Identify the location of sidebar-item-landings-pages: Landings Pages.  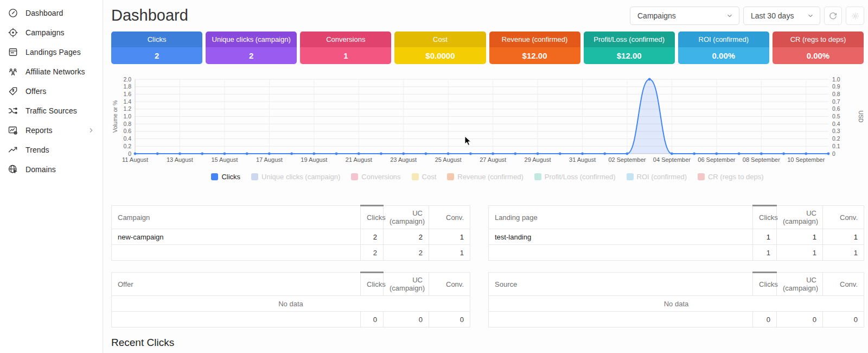
(51, 52).